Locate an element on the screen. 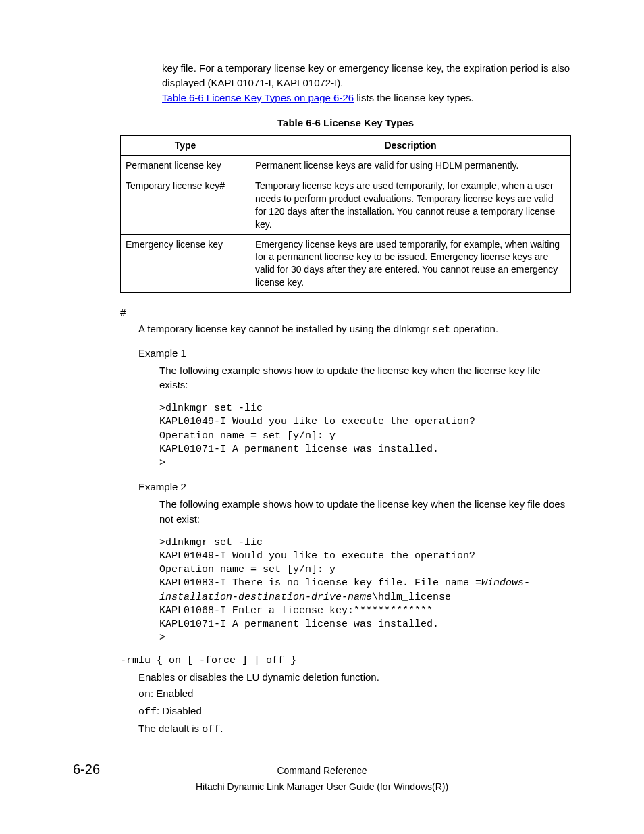 This screenshot has height=834, width=644. example-2-code: >dlnkmgr set -lic KAPL01049-I Would you … is located at coordinates (365, 591).